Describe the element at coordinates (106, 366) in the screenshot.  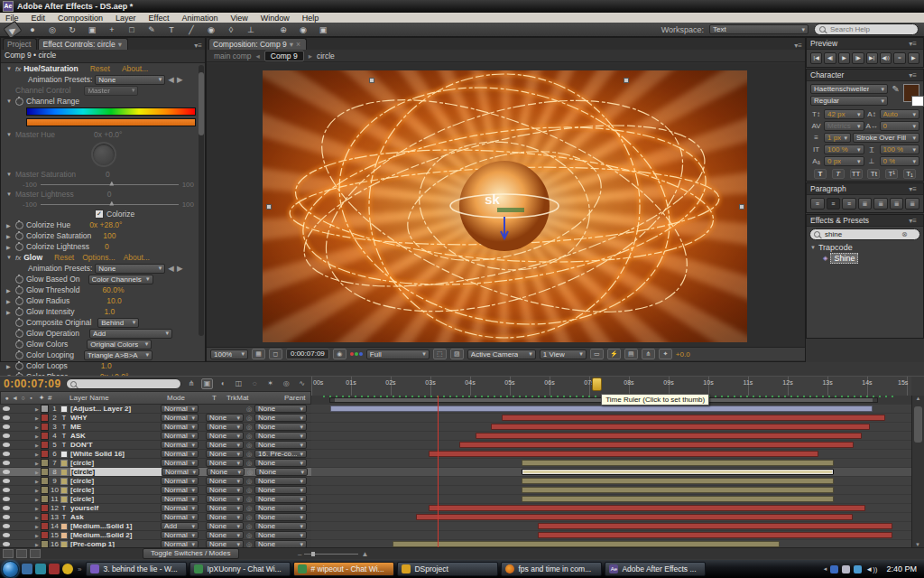
I see `color-loops-value: 1.0` at that location.